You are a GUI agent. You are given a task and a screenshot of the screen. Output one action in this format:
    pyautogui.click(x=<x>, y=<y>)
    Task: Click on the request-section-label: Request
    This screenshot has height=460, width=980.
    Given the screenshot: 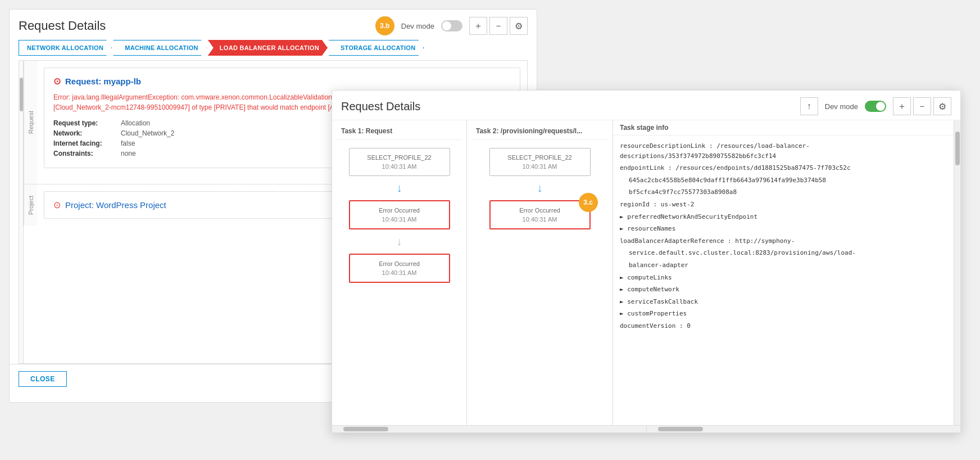 What is the action you would take?
    pyautogui.click(x=30, y=123)
    